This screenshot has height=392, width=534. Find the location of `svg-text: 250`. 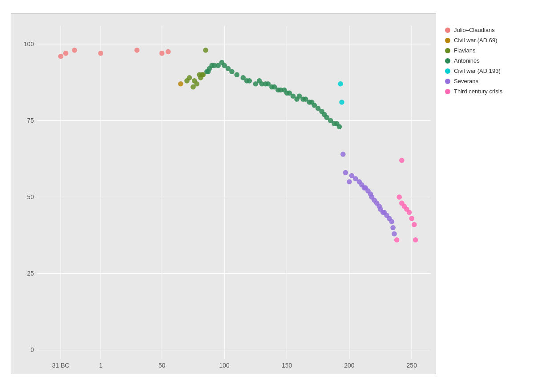

svg-text: 250 is located at coordinates (412, 365).